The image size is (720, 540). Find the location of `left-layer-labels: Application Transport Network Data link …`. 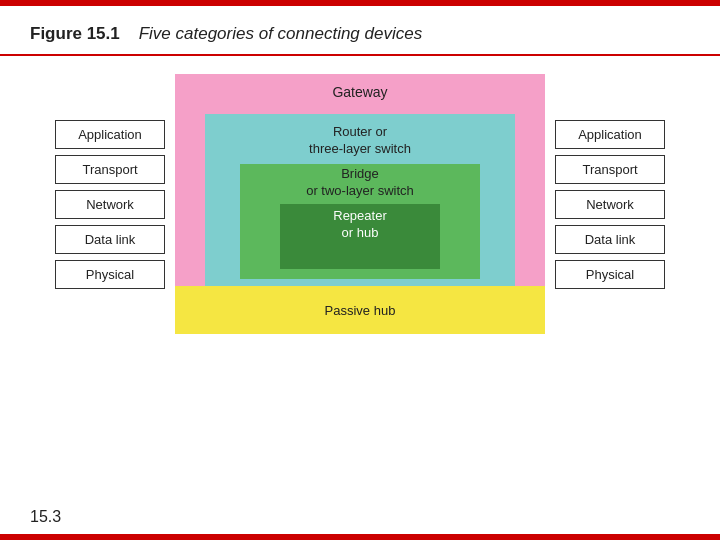

left-layer-labels: Application Transport Network Data link … is located at coordinates (110, 204).